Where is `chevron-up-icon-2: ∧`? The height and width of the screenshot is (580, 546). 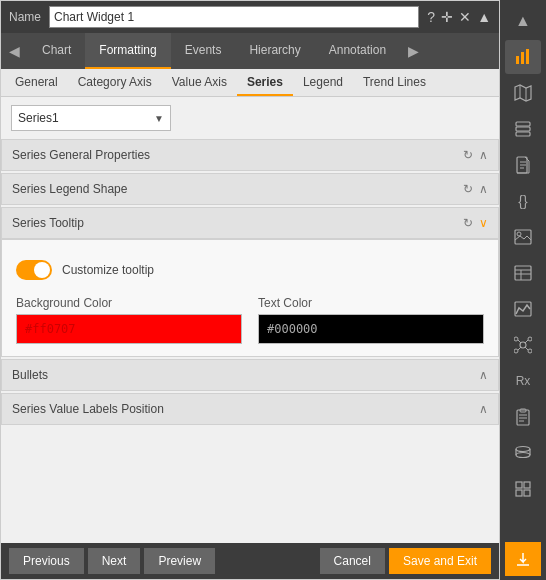 chevron-up-icon-2: ∧ is located at coordinates (484, 189).